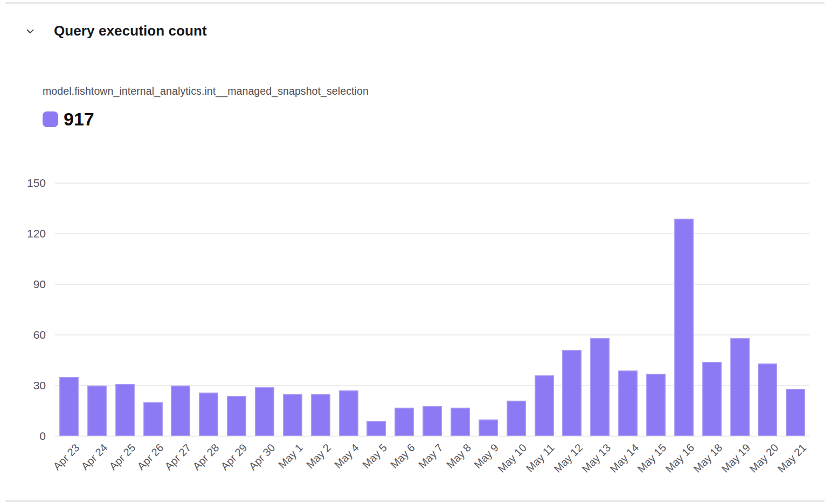 This screenshot has width=830, height=504. What do you see at coordinates (122, 457) in the screenshot?
I see `x-tick-label: Apr 25` at bounding box center [122, 457].